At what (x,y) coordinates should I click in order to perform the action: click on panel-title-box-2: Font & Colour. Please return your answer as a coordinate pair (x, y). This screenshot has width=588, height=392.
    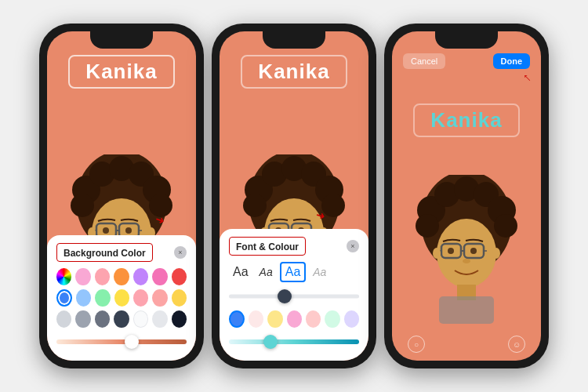
    Looking at the image, I should click on (267, 246).